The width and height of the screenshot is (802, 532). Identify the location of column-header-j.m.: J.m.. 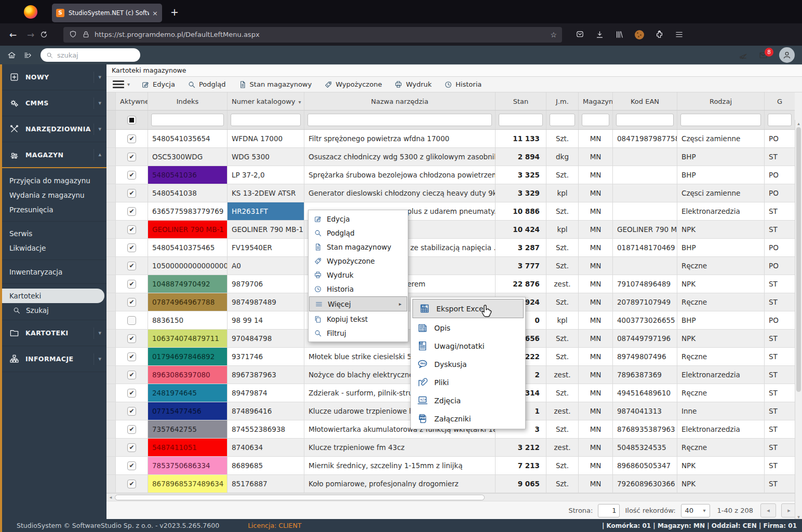
(563, 101).